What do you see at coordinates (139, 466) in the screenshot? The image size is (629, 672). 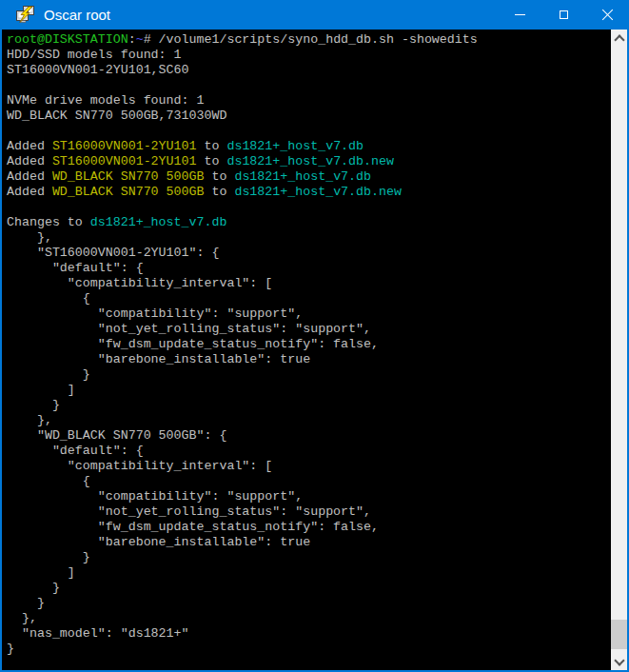 I see `terminal-text-segment: "compatibility_interval": [` at bounding box center [139, 466].